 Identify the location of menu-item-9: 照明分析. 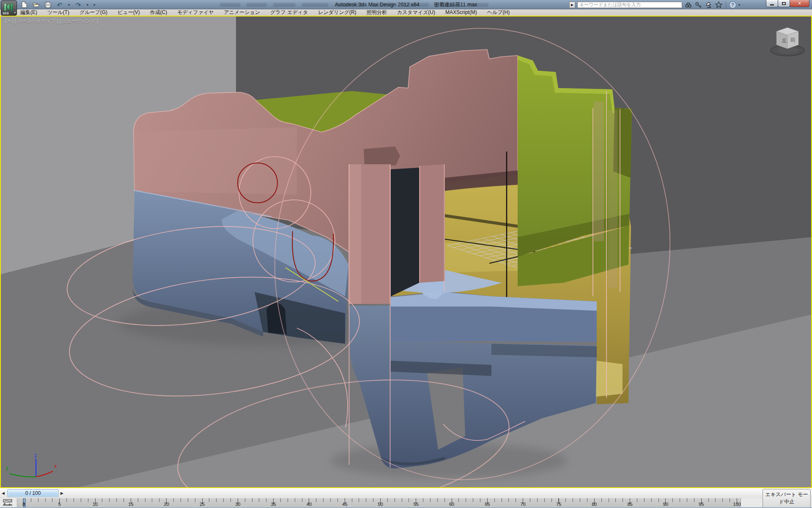
(377, 13).